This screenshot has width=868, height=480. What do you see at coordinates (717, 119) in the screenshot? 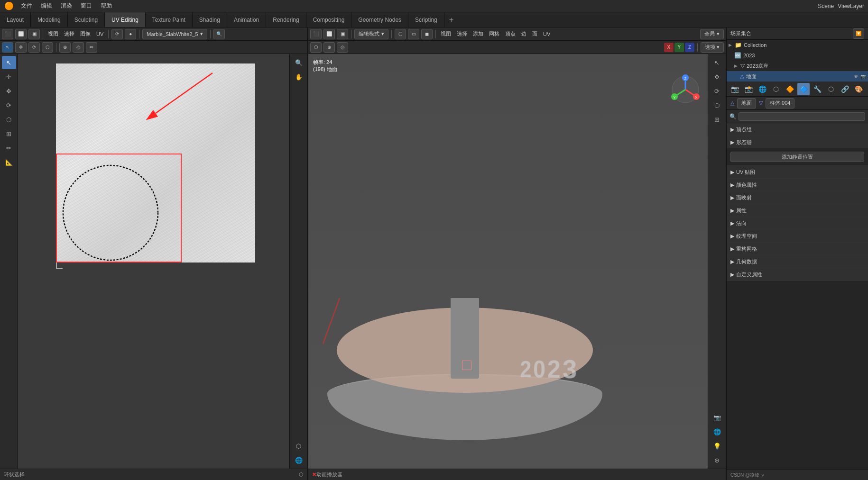
I see `vp-rt-transform-btn: ⊞` at bounding box center [717, 119].